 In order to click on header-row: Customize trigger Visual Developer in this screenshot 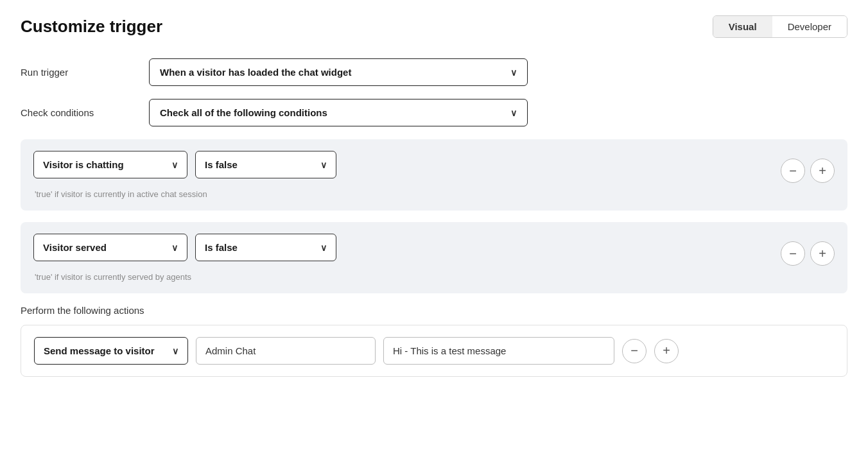, I will do `click(434, 27)`.